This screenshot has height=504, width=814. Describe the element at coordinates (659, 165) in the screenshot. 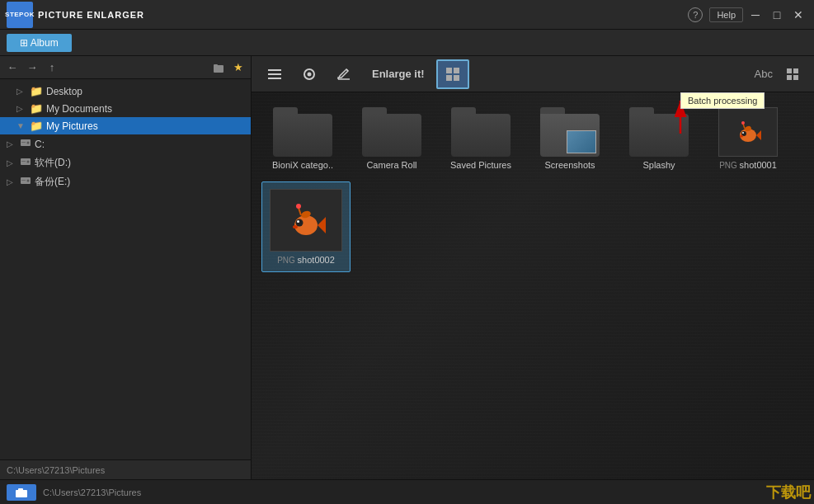

I see `folder-name-splashy: Splashy` at that location.